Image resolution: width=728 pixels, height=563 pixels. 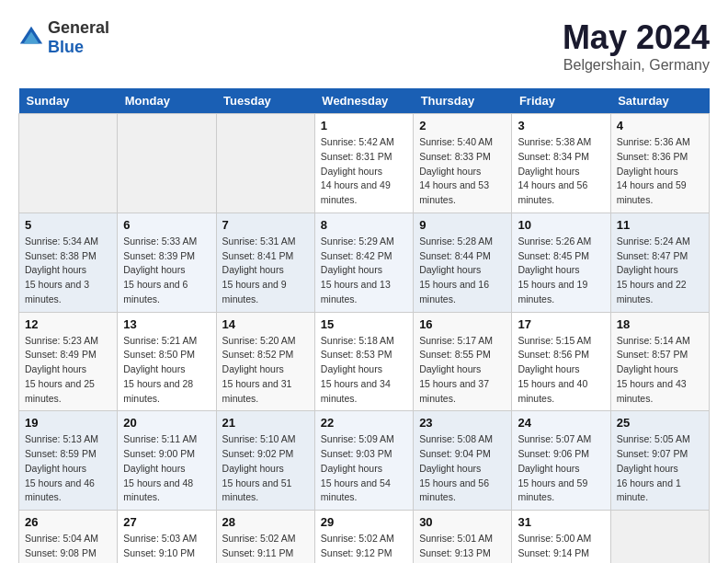 What do you see at coordinates (561, 171) in the screenshot?
I see `day-info: Sunrise: 5:38 AMSunset: 8:34 PMDaylight …` at bounding box center [561, 171].